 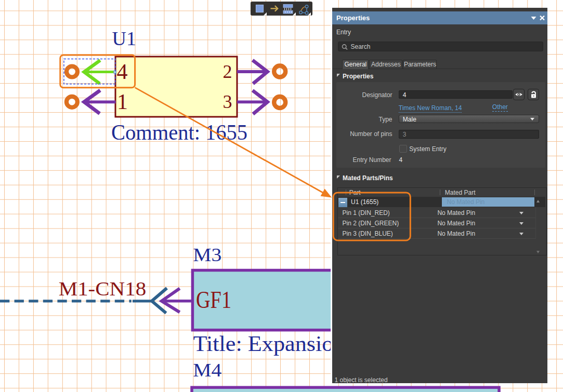 I want to click on svg-text: 1, so click(x=123, y=102).